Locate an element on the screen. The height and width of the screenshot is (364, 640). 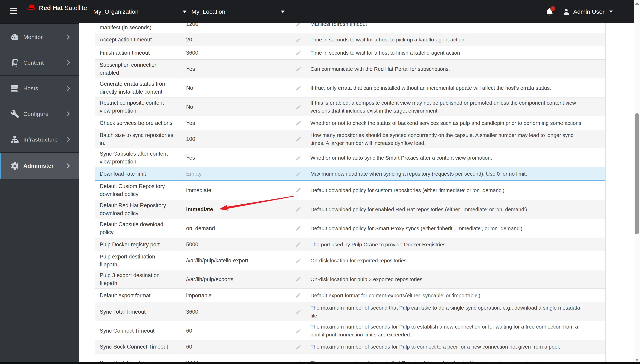
setting-description: Time in seconds to wait for a host to fi… is located at coordinates (456, 52).